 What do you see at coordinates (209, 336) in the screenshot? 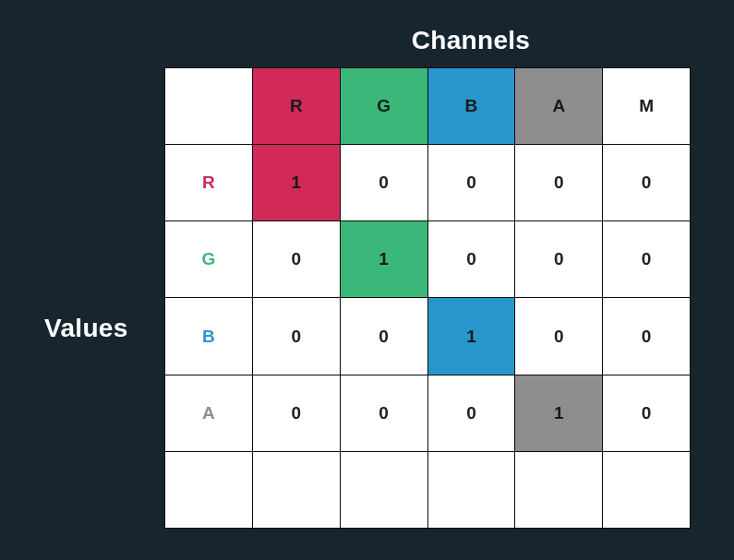
I see `row-label-b: B` at bounding box center [209, 336].